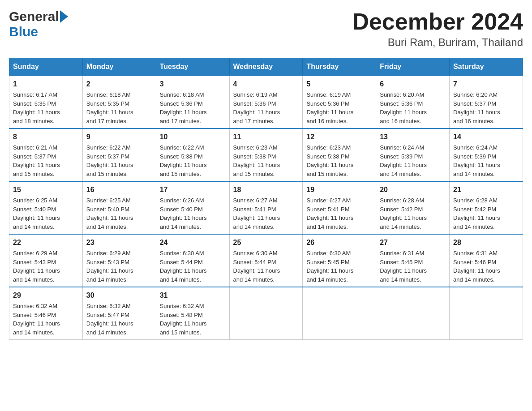 This screenshot has height=411, width=532. Describe the element at coordinates (266, 155) in the screenshot. I see `calendar-week-row: 8Sunrise: 6:21 AMSunset: 5:37 PMDaylight…` at that location.